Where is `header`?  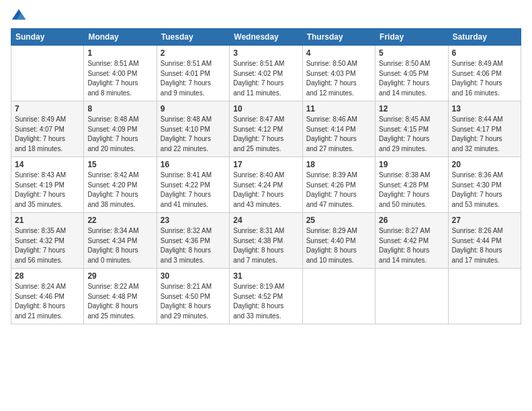
header is located at coordinates (266, 16).